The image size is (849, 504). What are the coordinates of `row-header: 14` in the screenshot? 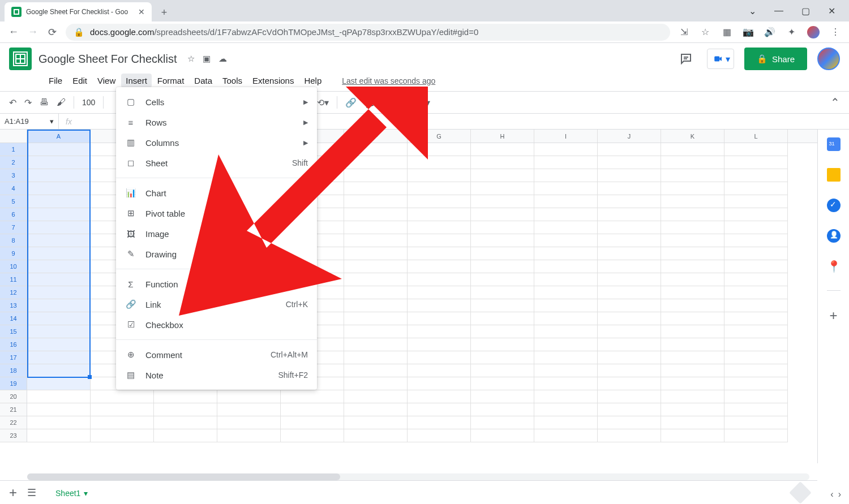 It's located at (14, 319).